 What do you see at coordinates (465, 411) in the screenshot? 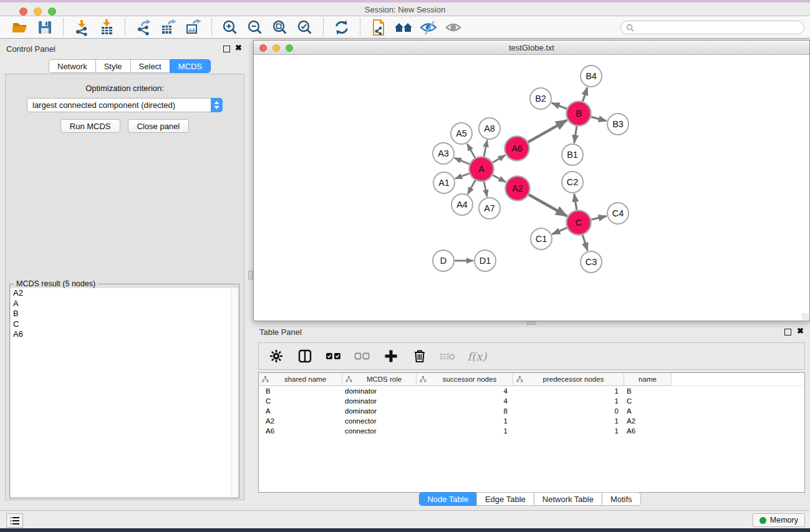
I see `table-cell: 8` at bounding box center [465, 411].